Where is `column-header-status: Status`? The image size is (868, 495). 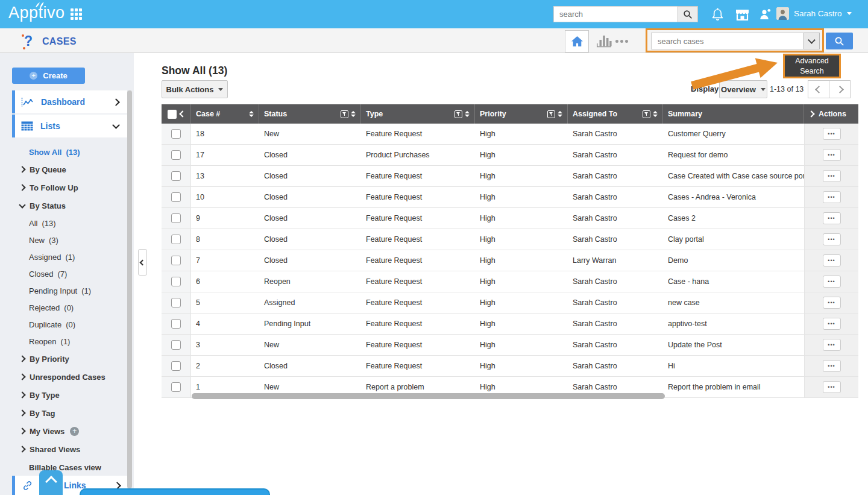
column-header-status: Status is located at coordinates (310, 114).